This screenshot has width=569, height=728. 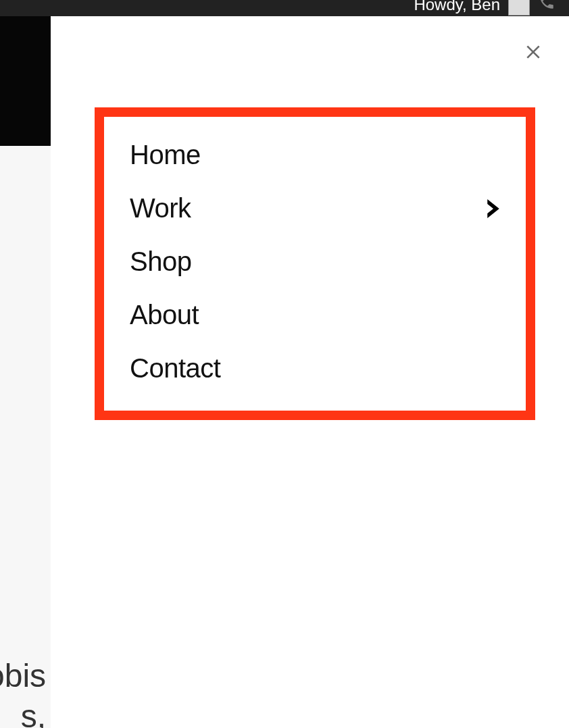 What do you see at coordinates (26, 437) in the screenshot?
I see `background-light-region: obis s, t ut e a` at bounding box center [26, 437].